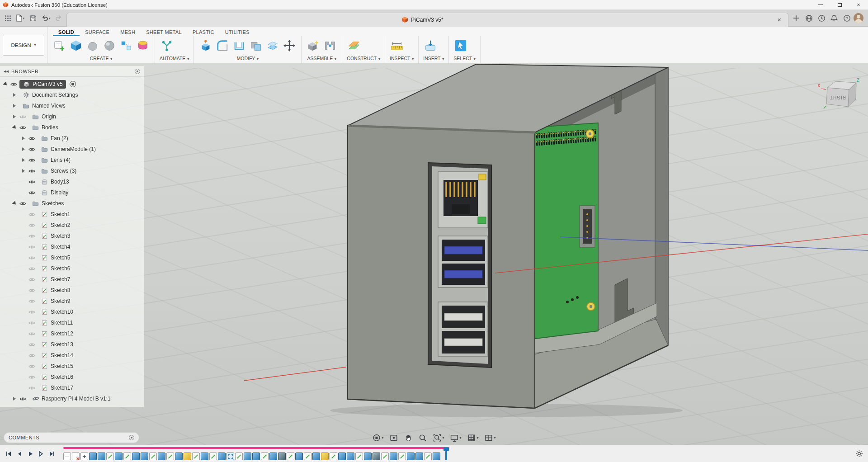 The height and width of the screenshot is (462, 868). Describe the element at coordinates (72, 399) in the screenshot. I see `tree-item-raspberry-pi-4-model-b-v1-1: Raspberry Pi 4 Model B v1:1` at that location.